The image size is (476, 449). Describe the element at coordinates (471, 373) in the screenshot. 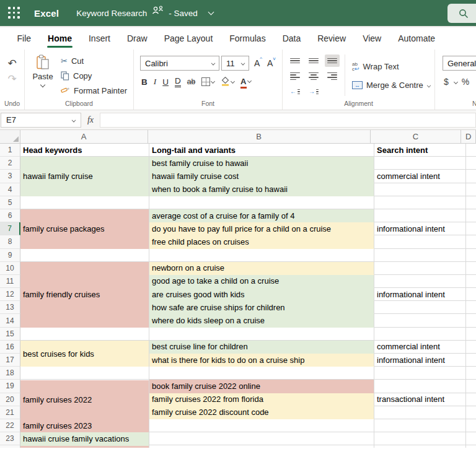

I see `cell-D18` at that location.